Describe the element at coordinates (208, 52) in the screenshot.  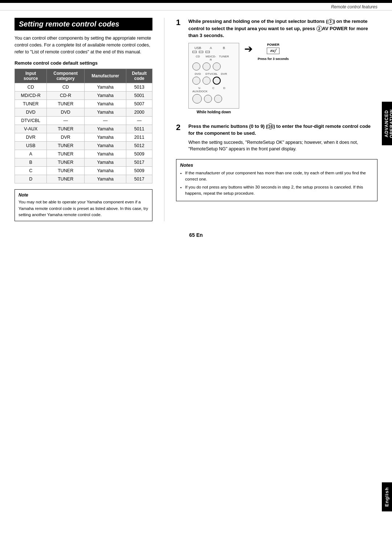
I see `btn-b` at that location.